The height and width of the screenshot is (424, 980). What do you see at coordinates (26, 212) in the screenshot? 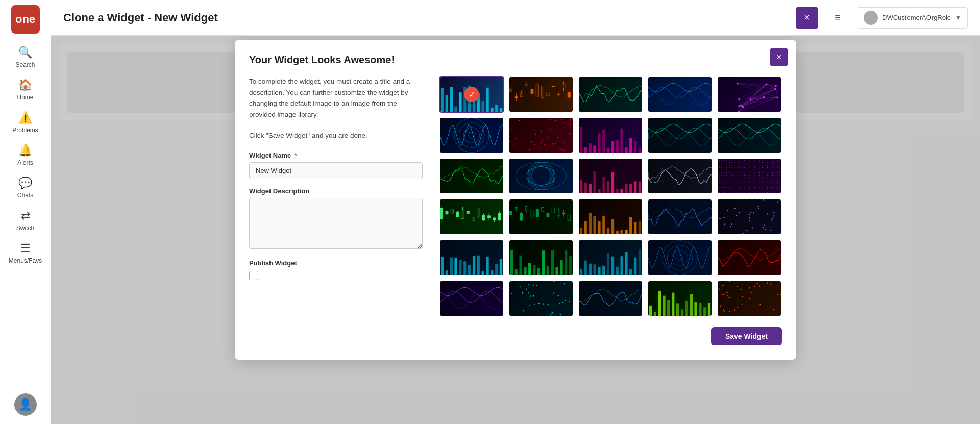
I see `sidebar: one 🔍 Search 🏠 Home ⚠️ Problems 🔔 Alerts…` at bounding box center [26, 212].